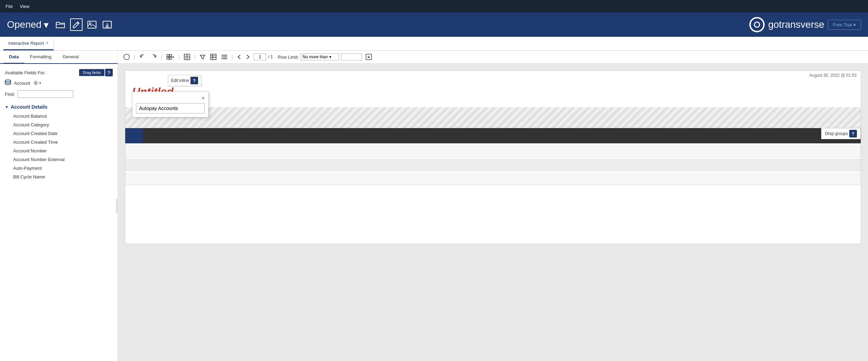  Describe the element at coordinates (9, 6) in the screenshot. I see `file-menu: File` at that location.